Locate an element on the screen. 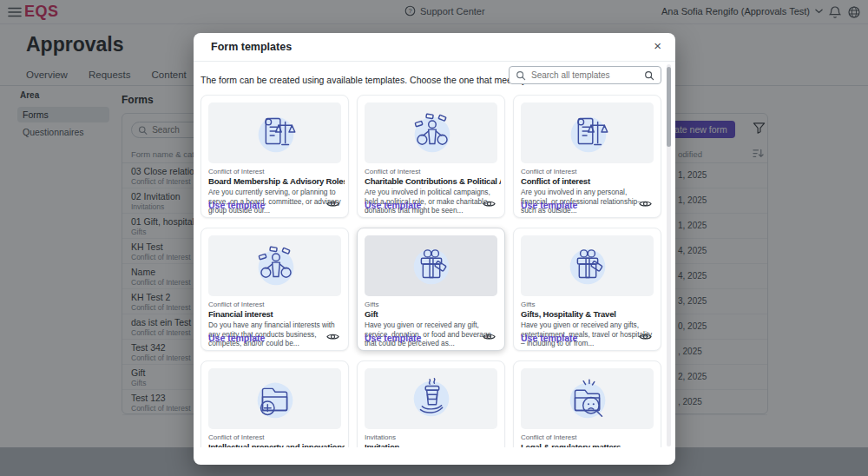 The height and width of the screenshot is (476, 868). template-card: GiftsGifts, Hospitality & TravelHave you… is located at coordinates (587, 289).